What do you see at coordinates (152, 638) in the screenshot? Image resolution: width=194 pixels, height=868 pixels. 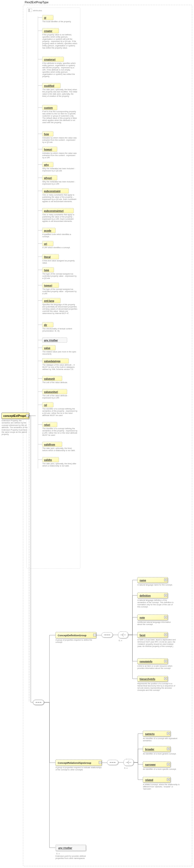 I see `cdg-children: nameA natural language name for the conc…` at bounding box center [152, 638].